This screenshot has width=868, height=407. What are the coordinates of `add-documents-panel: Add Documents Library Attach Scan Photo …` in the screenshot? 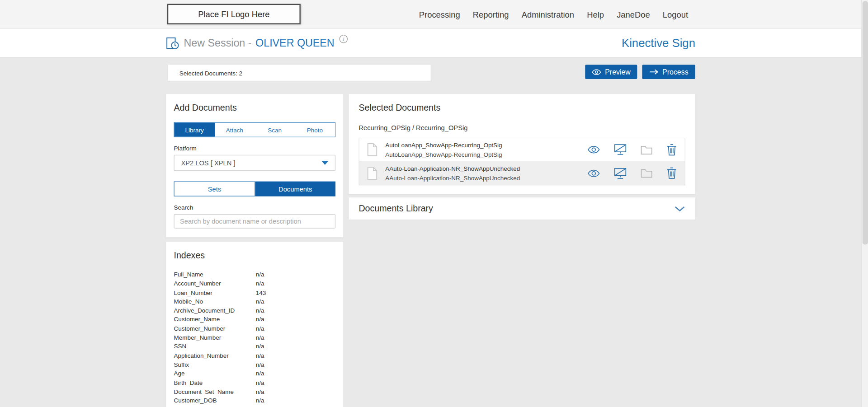 It's located at (255, 165).